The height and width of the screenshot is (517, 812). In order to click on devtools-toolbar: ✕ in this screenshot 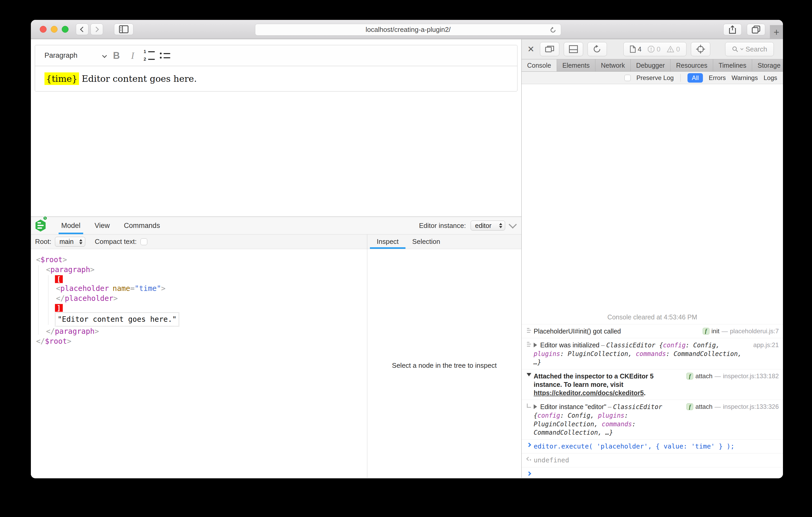, I will do `click(652, 49)`.